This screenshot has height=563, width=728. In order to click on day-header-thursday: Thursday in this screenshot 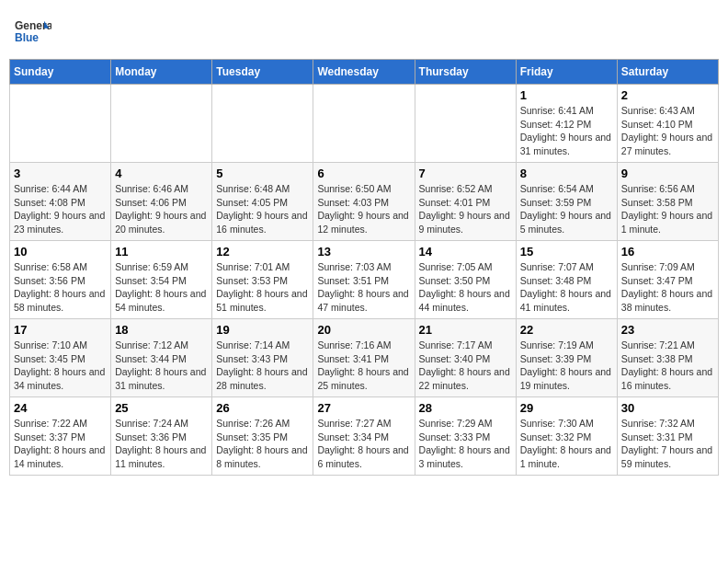, I will do `click(465, 72)`.